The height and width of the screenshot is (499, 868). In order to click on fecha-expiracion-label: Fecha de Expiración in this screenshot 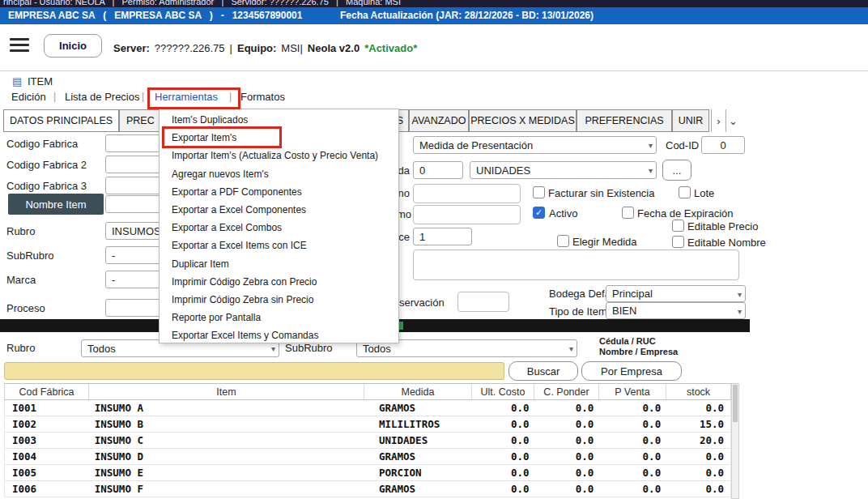, I will do `click(685, 214)`.